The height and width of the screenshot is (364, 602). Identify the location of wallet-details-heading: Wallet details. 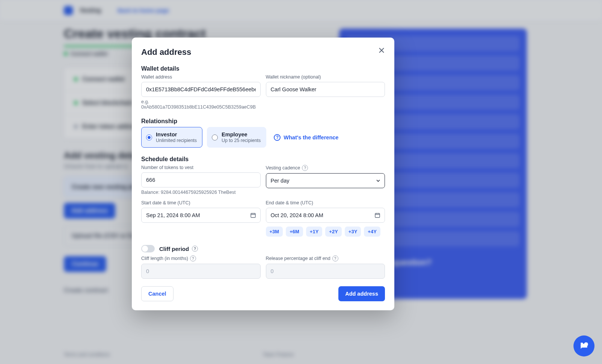
(263, 69).